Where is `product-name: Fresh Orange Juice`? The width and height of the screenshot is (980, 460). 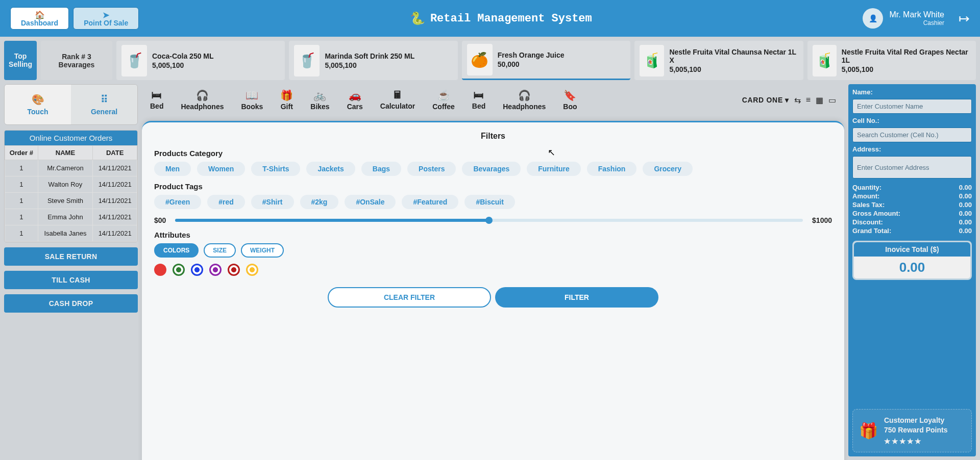
product-name: Fresh Orange Juice is located at coordinates (531, 55).